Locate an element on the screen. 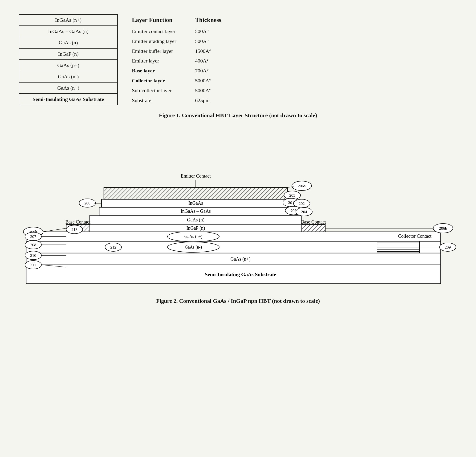  layer-thickness: 700A° is located at coordinates (208, 71).